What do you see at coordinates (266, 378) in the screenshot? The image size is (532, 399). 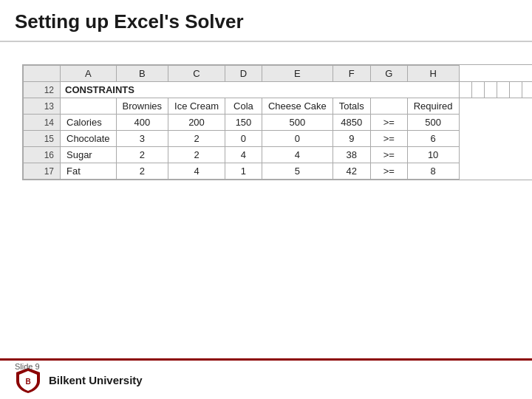 I see `footer: B Bilkent University` at bounding box center [266, 378].